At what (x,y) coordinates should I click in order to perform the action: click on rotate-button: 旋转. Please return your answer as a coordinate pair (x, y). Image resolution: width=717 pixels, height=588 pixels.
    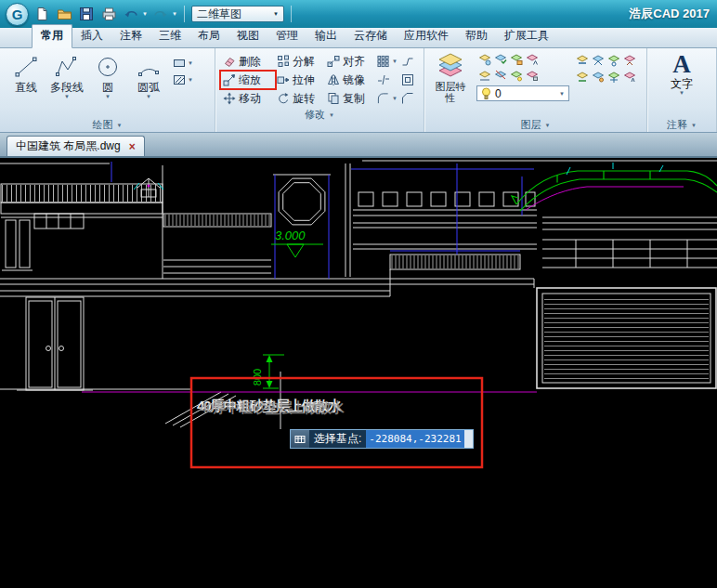
    Looking at the image, I should click on (300, 98).